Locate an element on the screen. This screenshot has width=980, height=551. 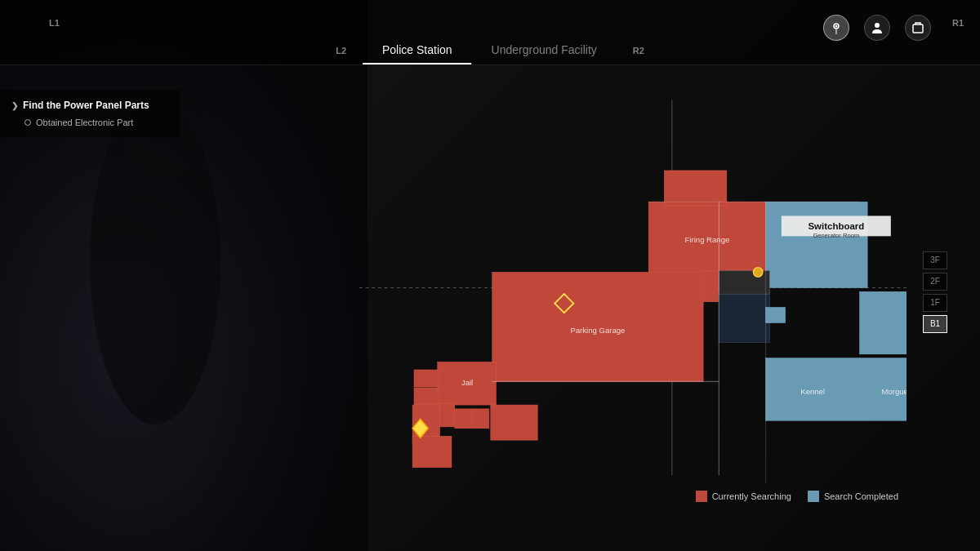
r1-button: R1 is located at coordinates (958, 23).